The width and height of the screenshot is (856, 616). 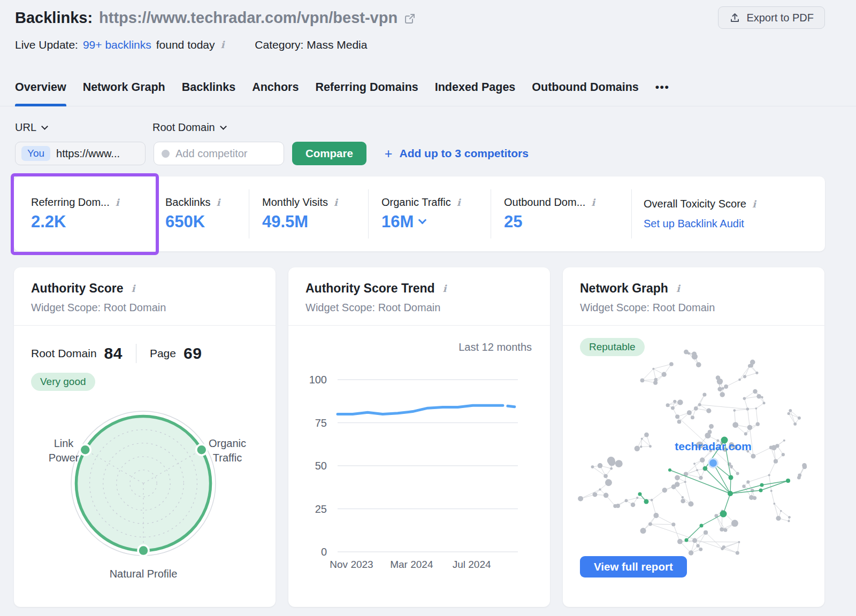 What do you see at coordinates (416, 202) in the screenshot?
I see `organic-traffic-label: Organic Traffic` at bounding box center [416, 202].